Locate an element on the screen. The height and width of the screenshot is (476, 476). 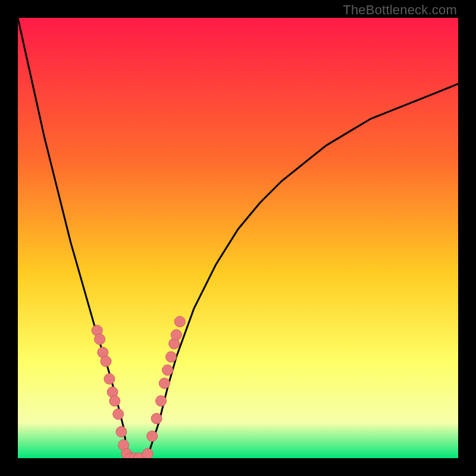
watermark-text: TheBottleneck.com is located at coordinates (400, 10).